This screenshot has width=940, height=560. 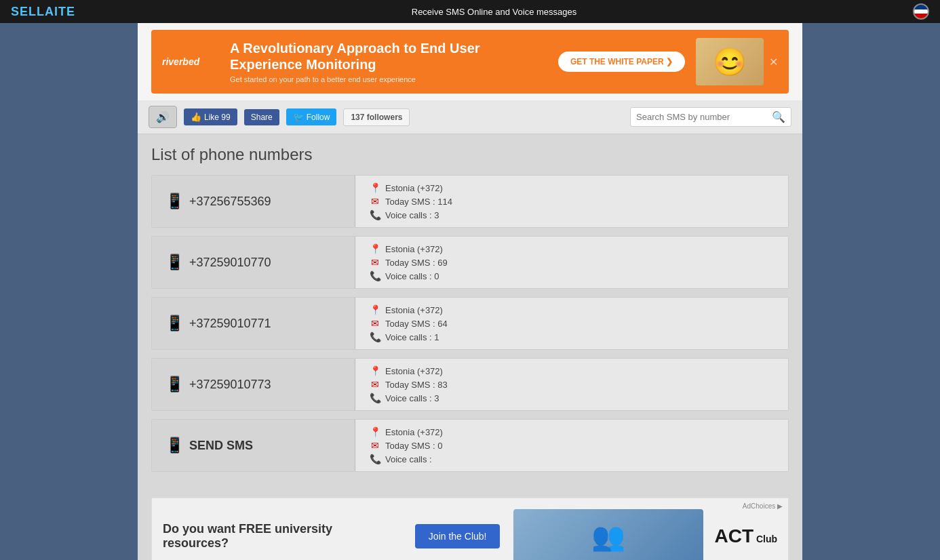 What do you see at coordinates (746, 536) in the screenshot?
I see `ad-bottom-logo: ACT Club` at bounding box center [746, 536].